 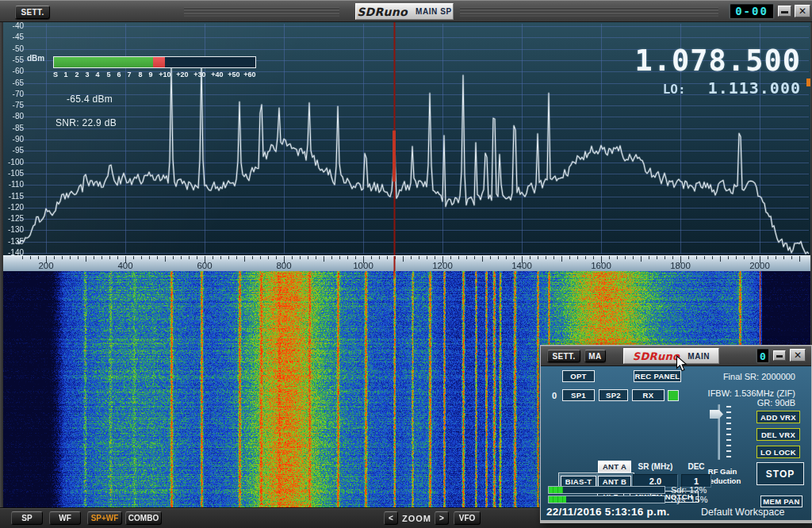 I want to click on sr-mhz-label: SR (MHz), so click(x=655, y=466).